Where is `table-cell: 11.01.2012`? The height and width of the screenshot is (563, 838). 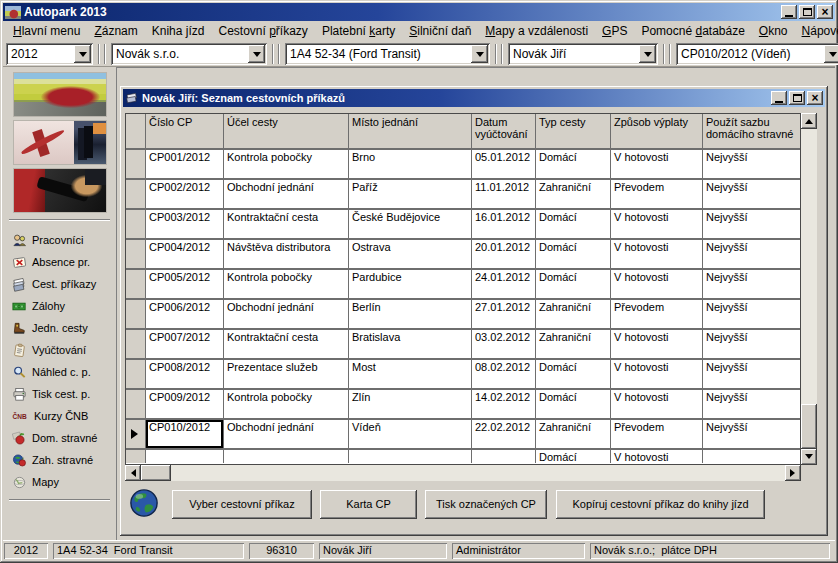 table-cell: 11.01.2012 is located at coordinates (504, 194).